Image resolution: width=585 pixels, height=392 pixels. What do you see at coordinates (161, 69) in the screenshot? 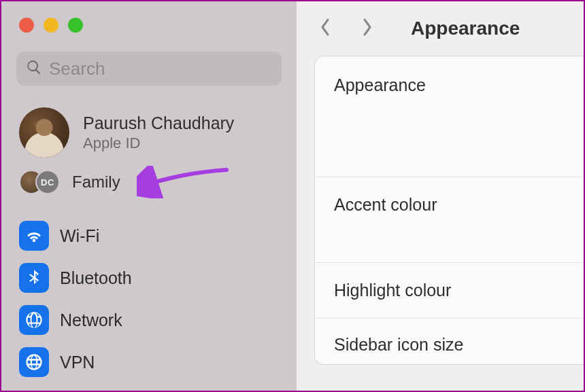
I see `search-input` at bounding box center [161, 69].